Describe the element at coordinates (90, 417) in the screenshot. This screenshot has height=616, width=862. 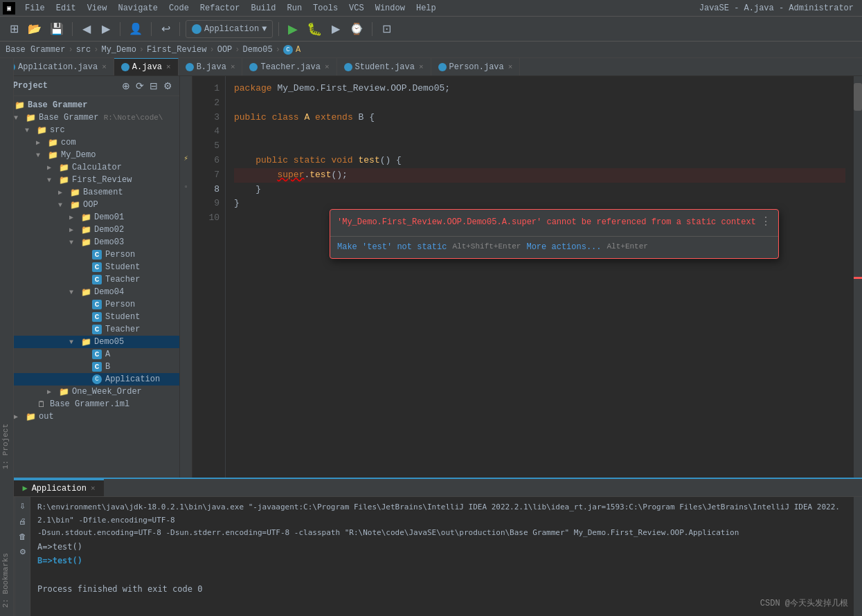
I see `tree-out: ▶ 📁 out` at that location.